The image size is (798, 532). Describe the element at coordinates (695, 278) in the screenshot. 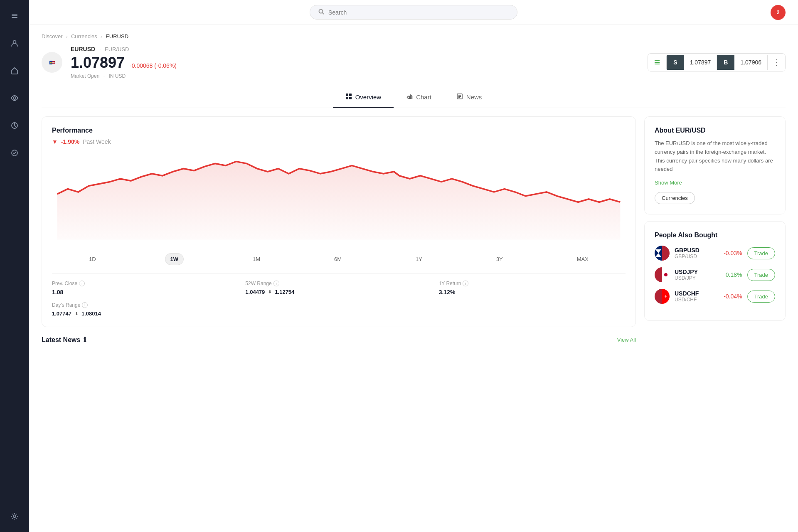

I see `usdjpy-pair: USD/JPY` at that location.